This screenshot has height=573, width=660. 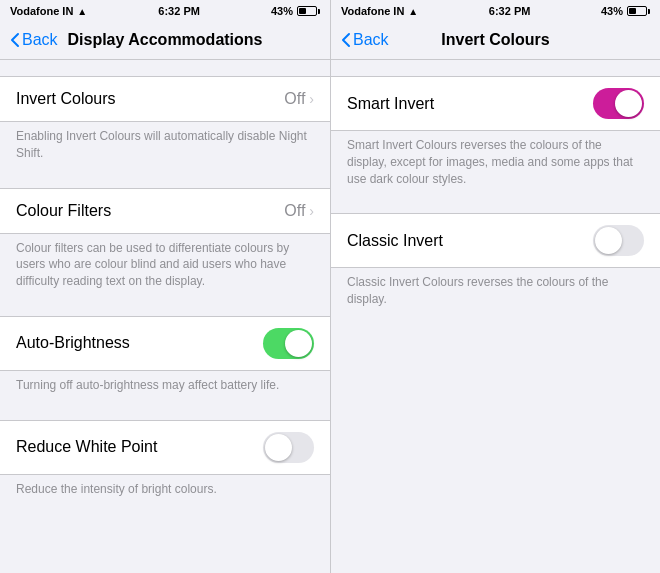 I want to click on nav-title-2: Invert Colours, so click(x=495, y=40).